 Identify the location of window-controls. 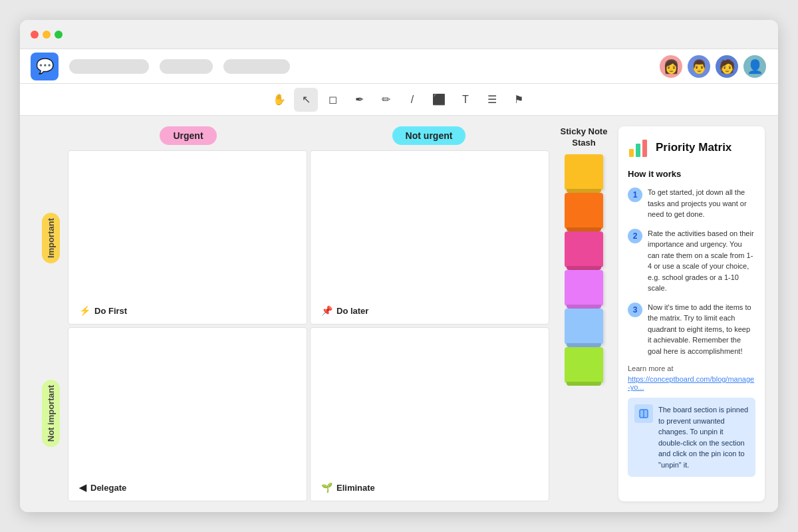
(47, 35).